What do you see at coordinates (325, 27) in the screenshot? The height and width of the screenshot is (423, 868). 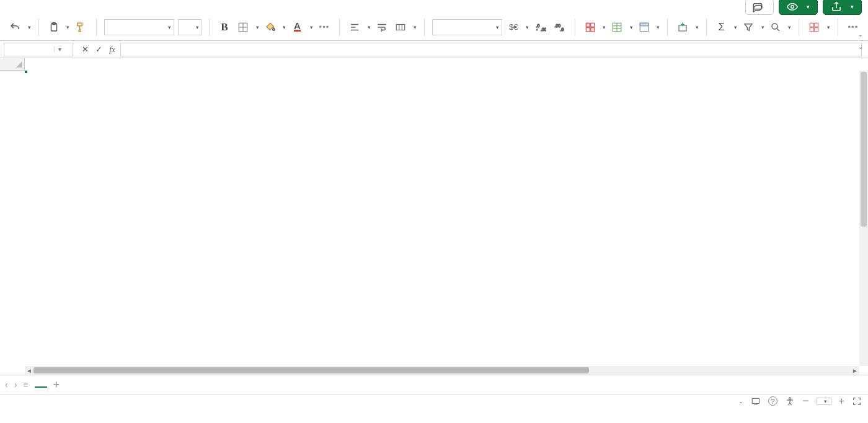 I see `more-font-button: •••` at bounding box center [325, 27].